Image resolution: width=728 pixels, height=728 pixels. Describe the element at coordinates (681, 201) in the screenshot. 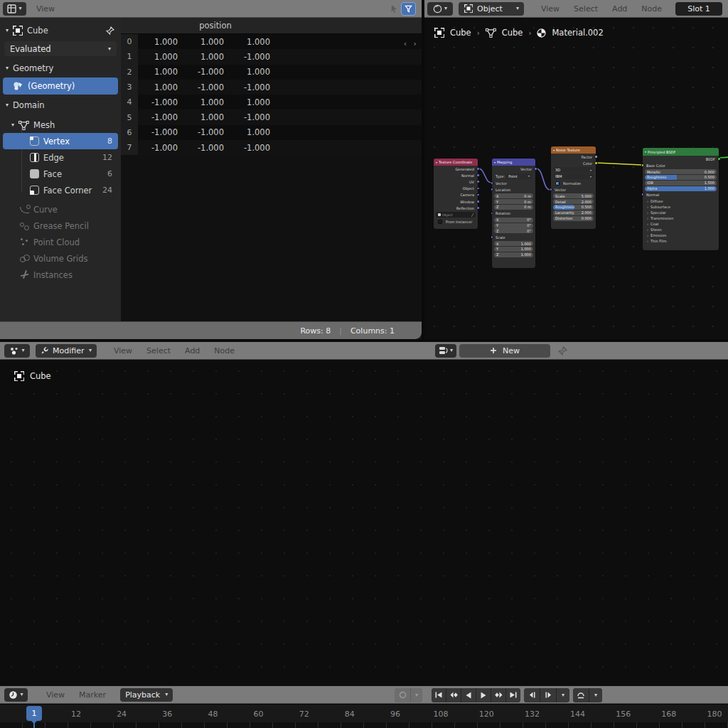

I see `section-diffuse: ›Diffuse` at that location.